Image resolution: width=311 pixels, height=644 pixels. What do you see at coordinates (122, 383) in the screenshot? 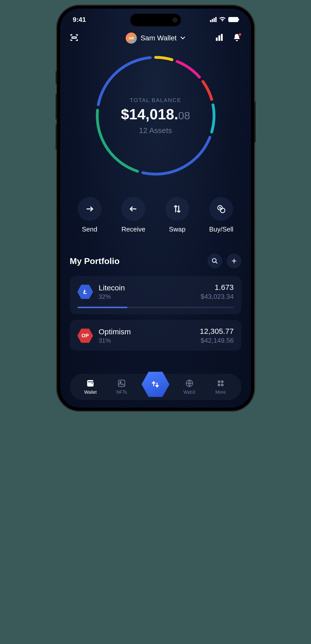
I see `image-icon` at bounding box center [122, 383].